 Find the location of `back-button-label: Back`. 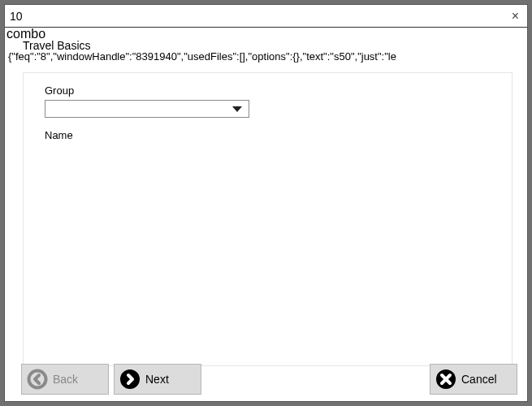

back-button-label: Back is located at coordinates (65, 379).